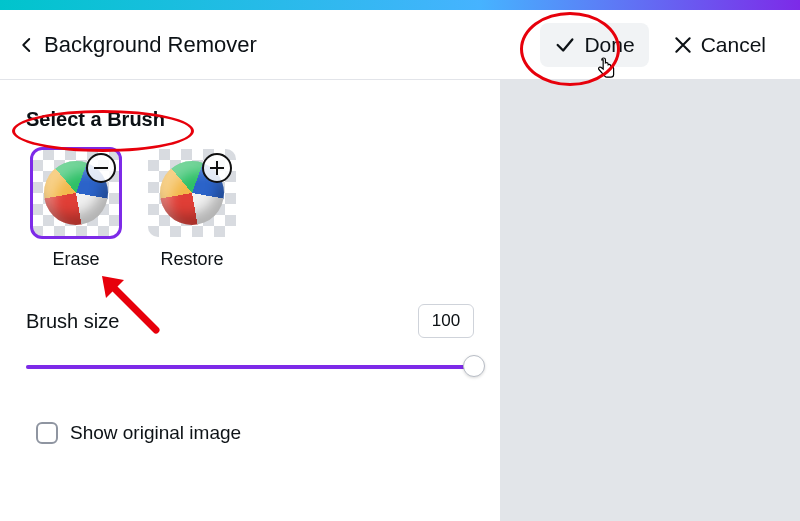 This screenshot has height=521, width=800. I want to click on brush-options: Erase Restore, so click(253, 210).